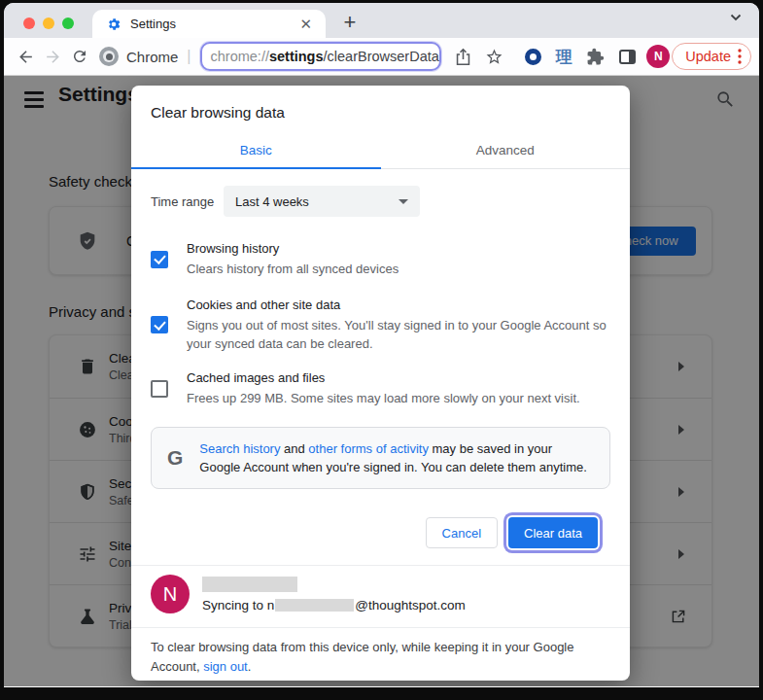 The height and width of the screenshot is (700, 763). What do you see at coordinates (175, 458) in the screenshot?
I see `google-g-logo: G` at bounding box center [175, 458].